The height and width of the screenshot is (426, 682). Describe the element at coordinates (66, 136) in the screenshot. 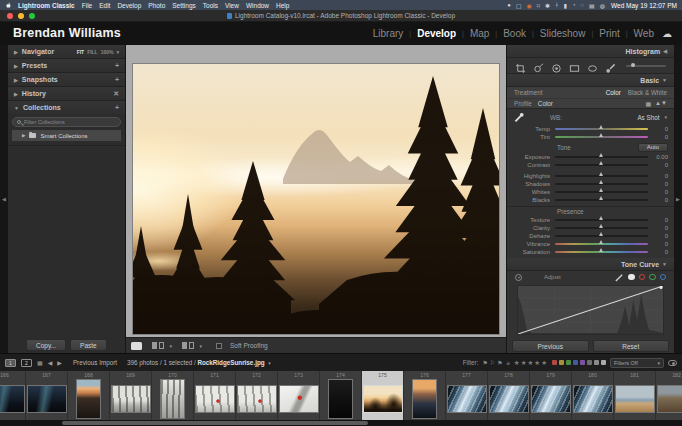

I see `collection-item: ▶Smart Collections` at that location.